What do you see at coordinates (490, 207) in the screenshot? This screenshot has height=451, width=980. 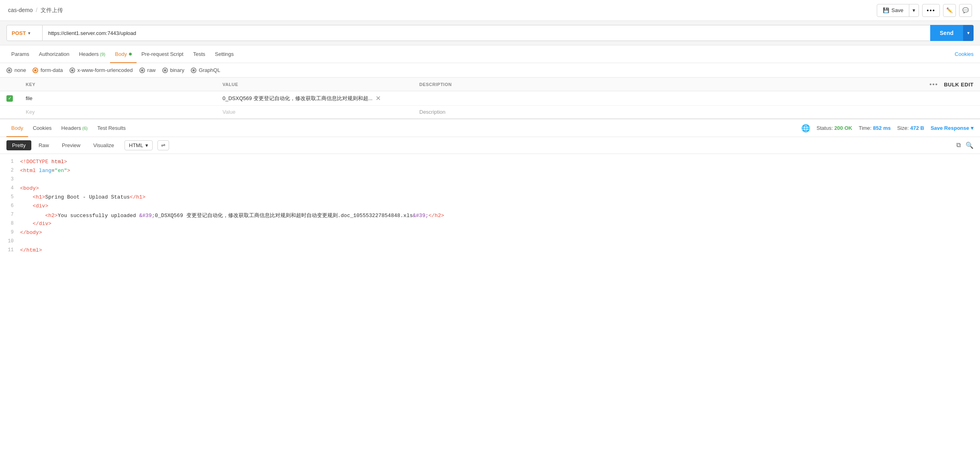 I see `code-line-6: 6 <div>` at bounding box center [490, 207].